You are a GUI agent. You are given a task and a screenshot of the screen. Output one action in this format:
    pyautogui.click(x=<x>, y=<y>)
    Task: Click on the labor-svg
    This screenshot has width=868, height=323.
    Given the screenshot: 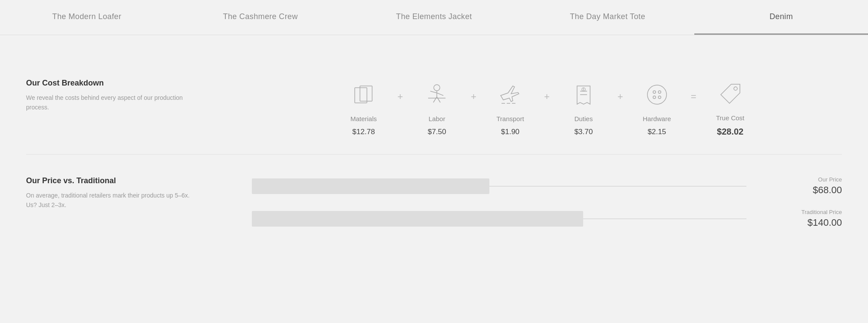 What is the action you would take?
    pyautogui.click(x=437, y=95)
    